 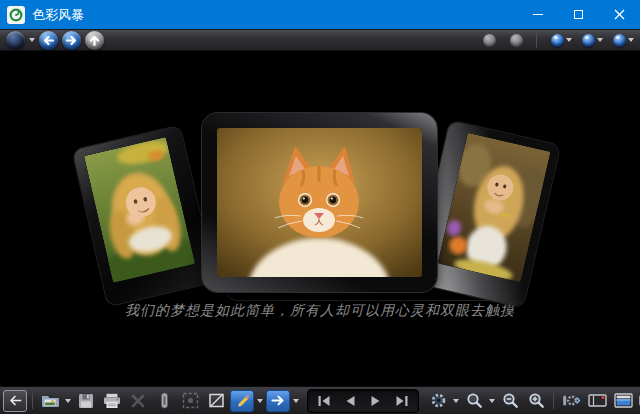 I want to click on process-gear-icon, so click(x=572, y=400).